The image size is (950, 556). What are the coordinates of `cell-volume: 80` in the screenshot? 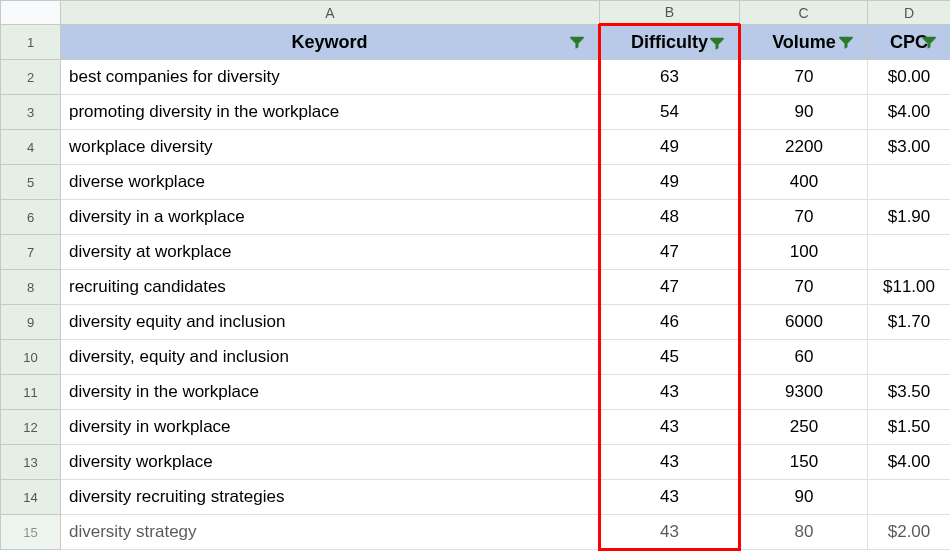 It's located at (804, 532).